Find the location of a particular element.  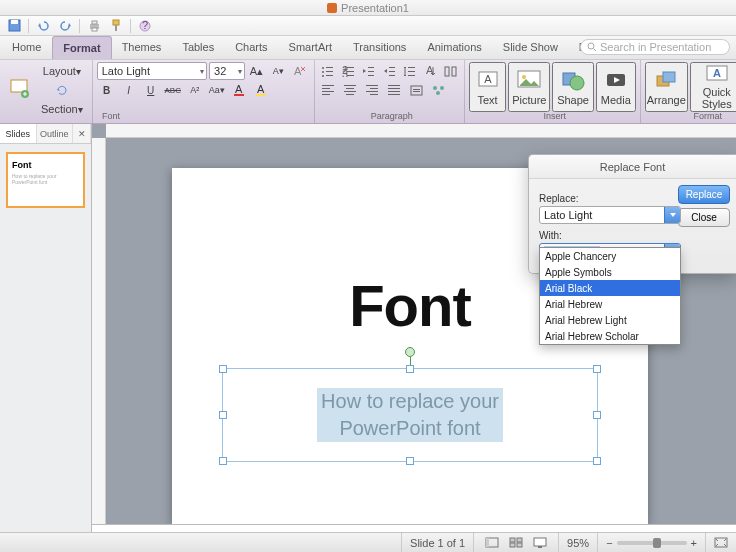

fit-to-window-icon is located at coordinates (720, 542).